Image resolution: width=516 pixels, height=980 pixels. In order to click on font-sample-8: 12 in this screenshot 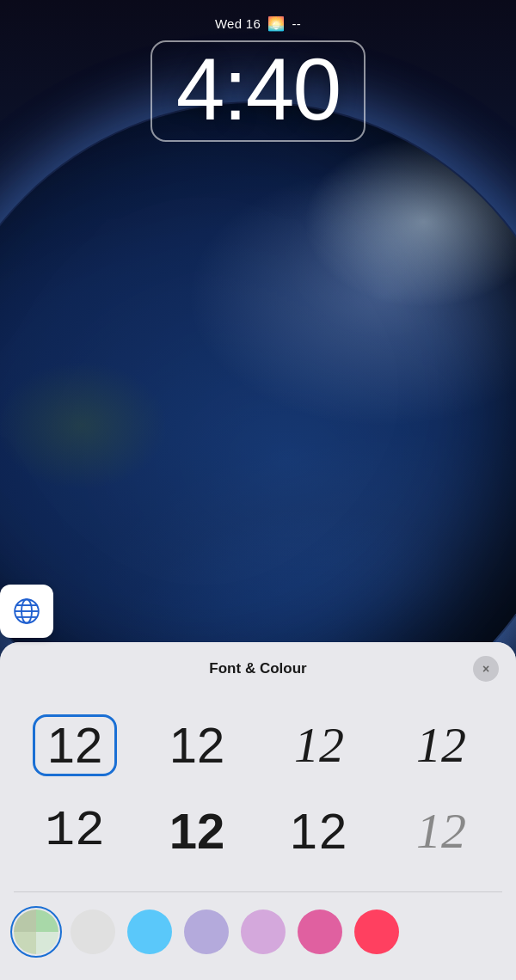, I will do `click(441, 831)`.